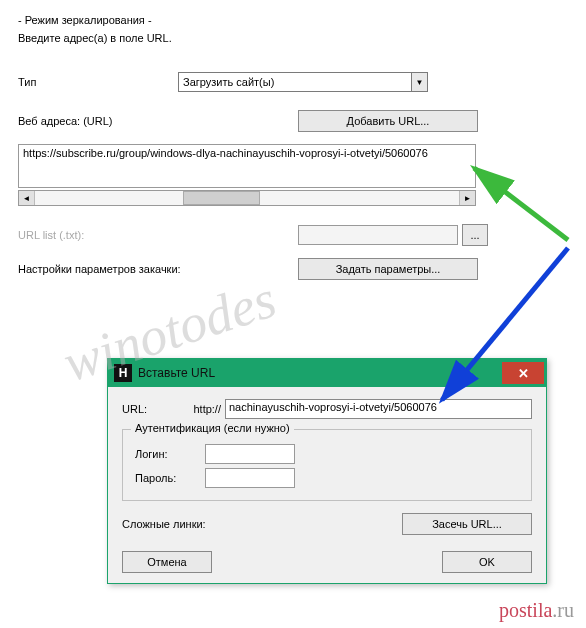 This screenshot has height=628, width=586. What do you see at coordinates (293, 38) in the screenshot?
I see `instruction-text: Введите адрес(а) в поле URL.` at bounding box center [293, 38].